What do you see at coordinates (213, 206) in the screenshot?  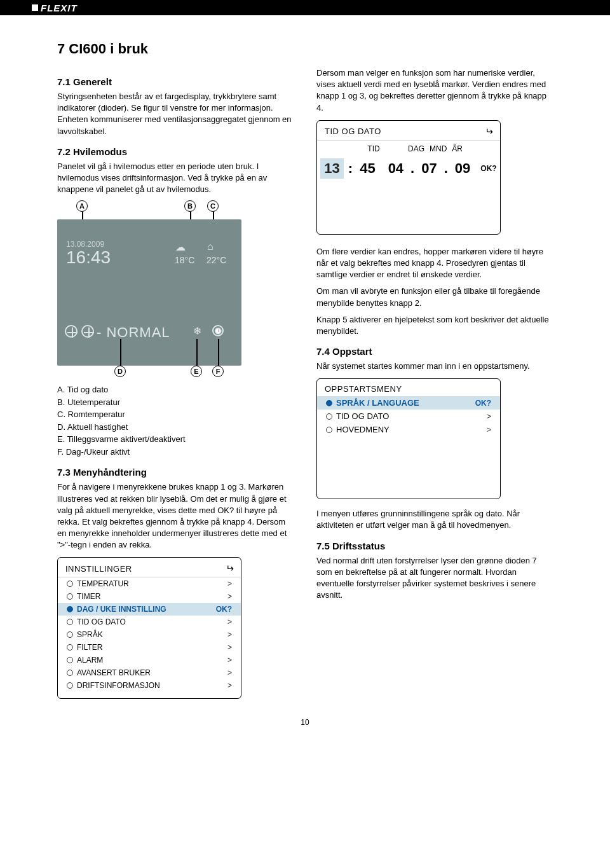 I see `callout-c: C` at bounding box center [213, 206].